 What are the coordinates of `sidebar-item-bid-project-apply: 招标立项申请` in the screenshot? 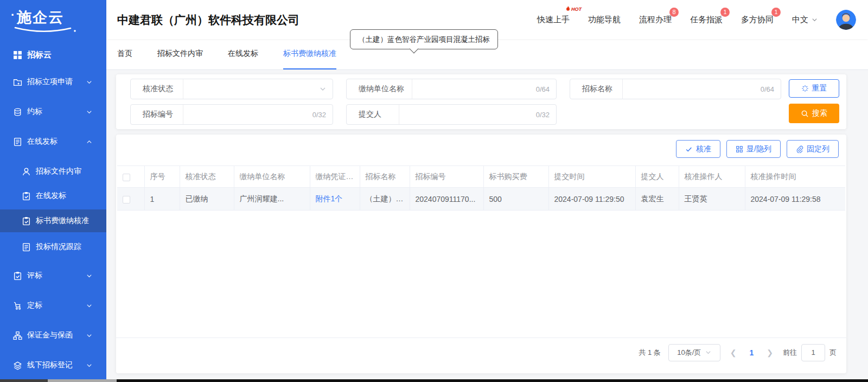 It's located at (53, 82).